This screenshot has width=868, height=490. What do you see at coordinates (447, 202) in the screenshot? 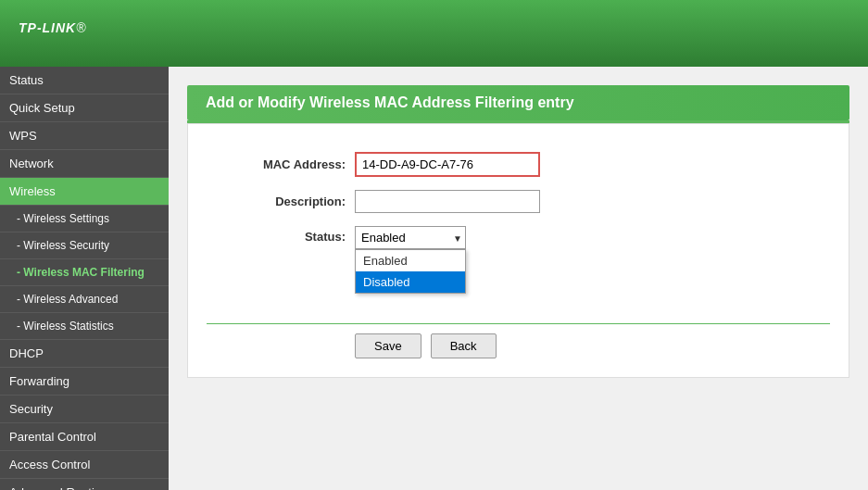
I see `description-input` at bounding box center [447, 202].